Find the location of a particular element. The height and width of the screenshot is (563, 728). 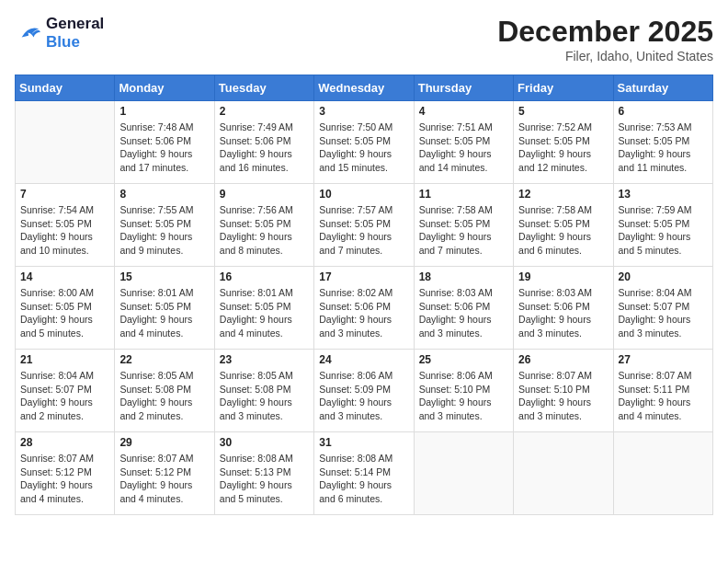

sunrise-text: Sunrise: 7:53 AM is located at coordinates (664, 127).